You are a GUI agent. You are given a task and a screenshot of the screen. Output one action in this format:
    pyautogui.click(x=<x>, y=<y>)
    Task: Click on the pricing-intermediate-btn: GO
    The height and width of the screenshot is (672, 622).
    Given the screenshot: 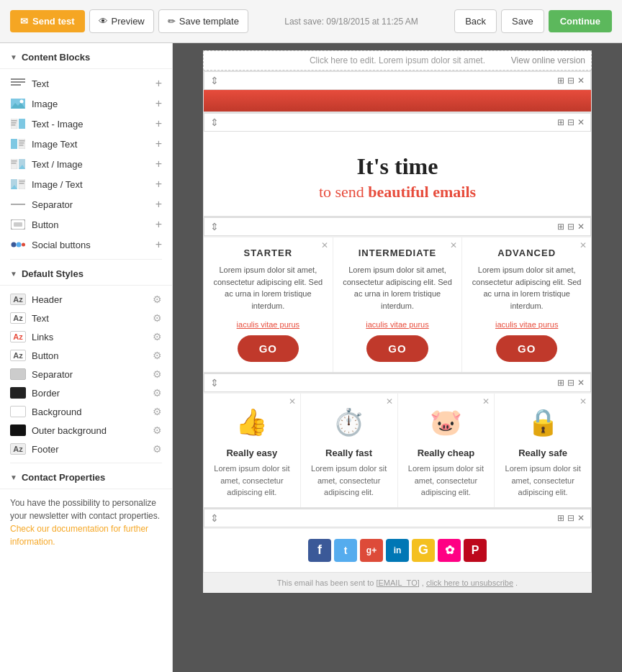 What is the action you would take?
    pyautogui.click(x=397, y=348)
    